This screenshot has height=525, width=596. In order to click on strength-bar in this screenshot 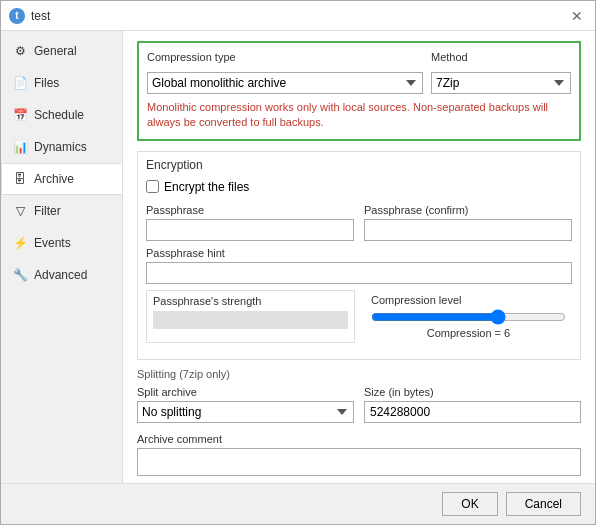, I will do `click(250, 320)`.